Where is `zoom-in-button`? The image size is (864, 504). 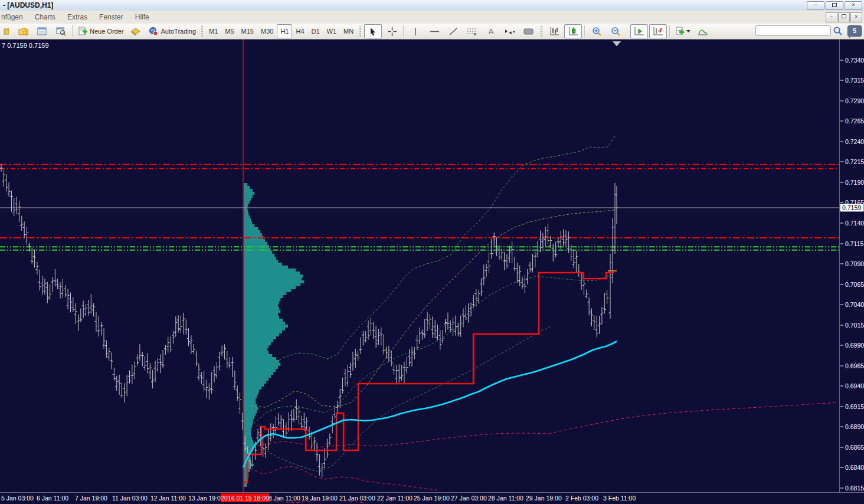 zoom-in-button is located at coordinates (597, 31).